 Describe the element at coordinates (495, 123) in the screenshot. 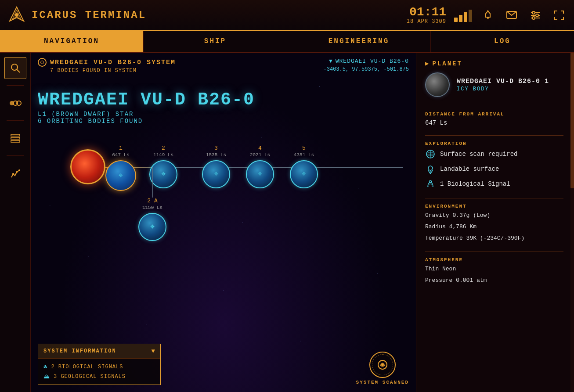

I see `distance-value: 647 Ls` at that location.